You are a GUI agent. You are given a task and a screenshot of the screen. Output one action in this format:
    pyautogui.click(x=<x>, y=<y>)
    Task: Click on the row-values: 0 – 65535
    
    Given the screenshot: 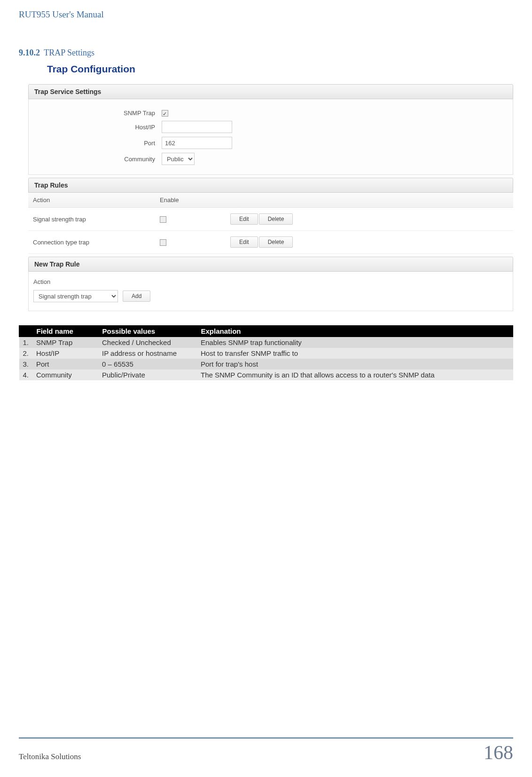 What is the action you would take?
    pyautogui.click(x=148, y=364)
    